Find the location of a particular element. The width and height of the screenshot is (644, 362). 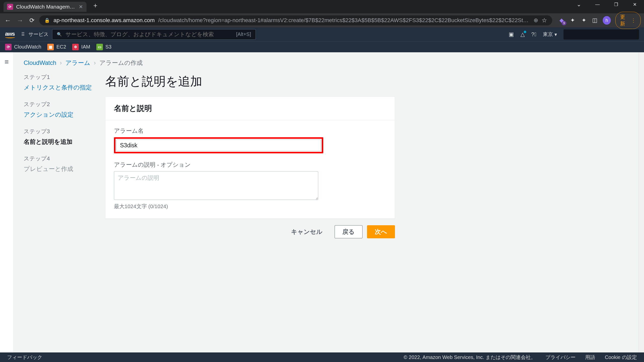

side-panel-icon: ◫ is located at coordinates (595, 20).